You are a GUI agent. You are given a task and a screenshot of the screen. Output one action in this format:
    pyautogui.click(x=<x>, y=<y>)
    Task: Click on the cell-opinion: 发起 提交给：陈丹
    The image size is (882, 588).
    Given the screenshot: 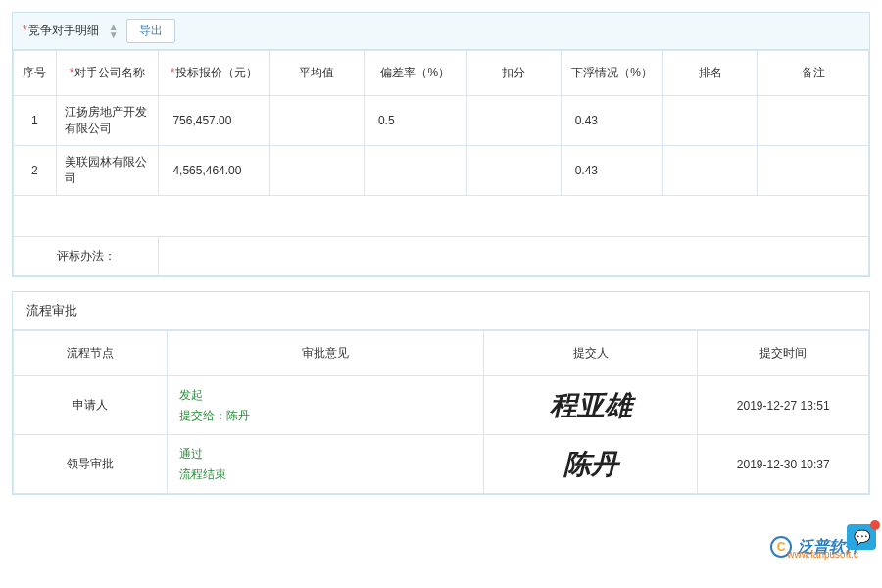 What is the action you would take?
    pyautogui.click(x=325, y=406)
    